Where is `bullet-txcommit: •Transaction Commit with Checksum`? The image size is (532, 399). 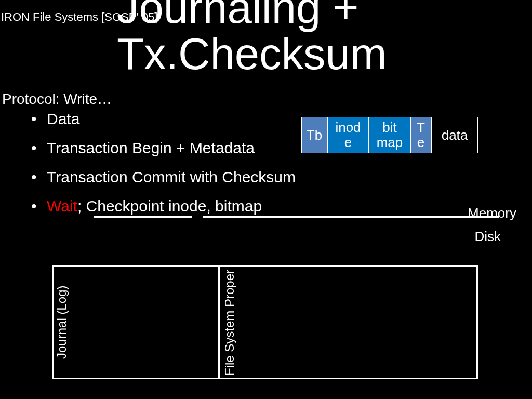
bullet-txcommit: •Transaction Commit with Checksum is located at coordinates (163, 177).